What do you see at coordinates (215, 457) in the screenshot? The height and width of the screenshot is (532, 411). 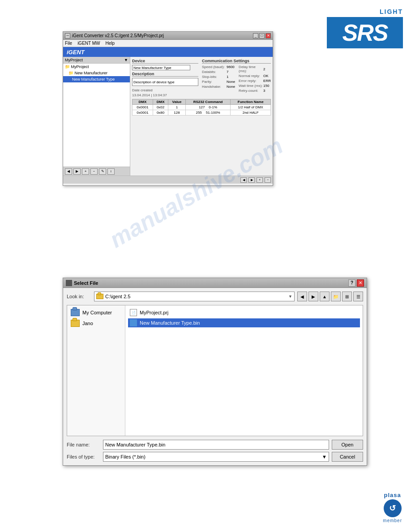 I see `filetype-row: Files of type: Binary Files (*.bin) ▼ Ca…` at bounding box center [215, 457].